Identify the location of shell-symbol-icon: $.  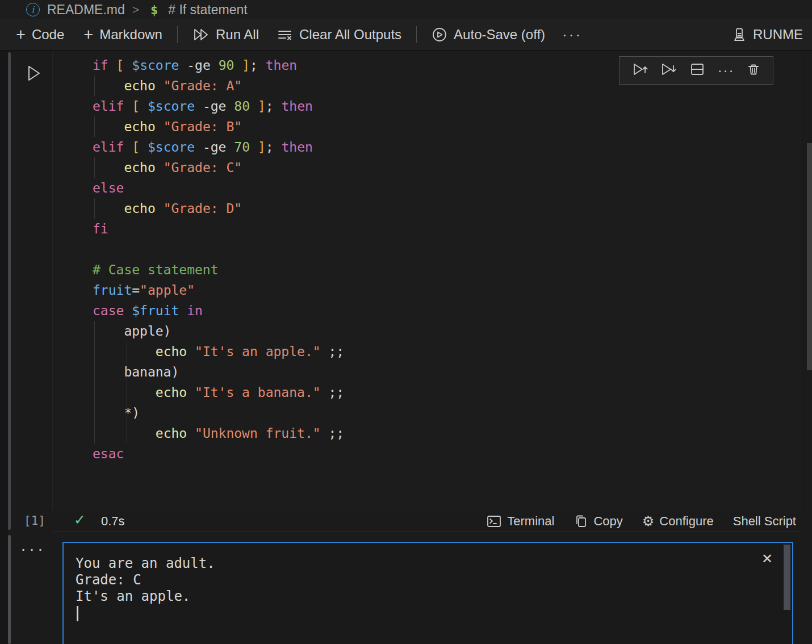
(154, 10).